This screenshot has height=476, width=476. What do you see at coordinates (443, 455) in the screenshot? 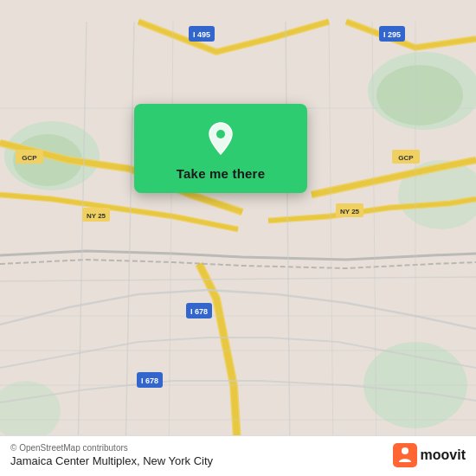
I see `moovit-text: moovit` at bounding box center [443, 455].